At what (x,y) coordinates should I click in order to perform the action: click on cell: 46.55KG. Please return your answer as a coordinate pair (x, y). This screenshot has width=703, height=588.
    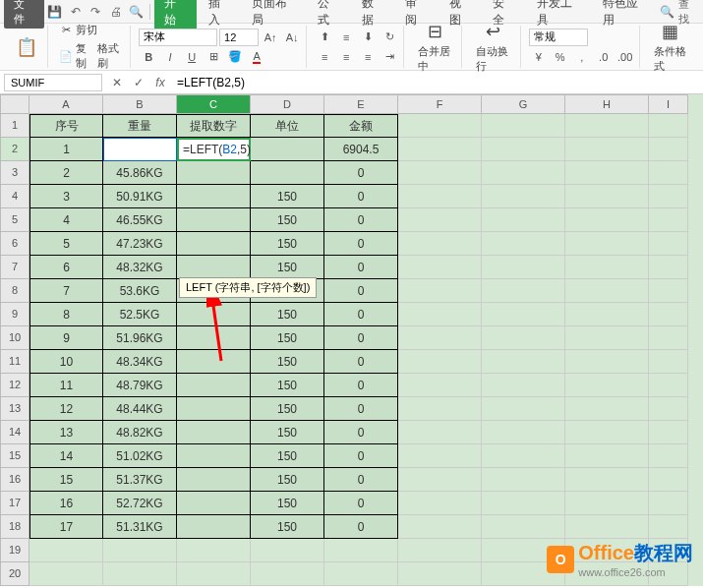
    Looking at the image, I should click on (140, 220).